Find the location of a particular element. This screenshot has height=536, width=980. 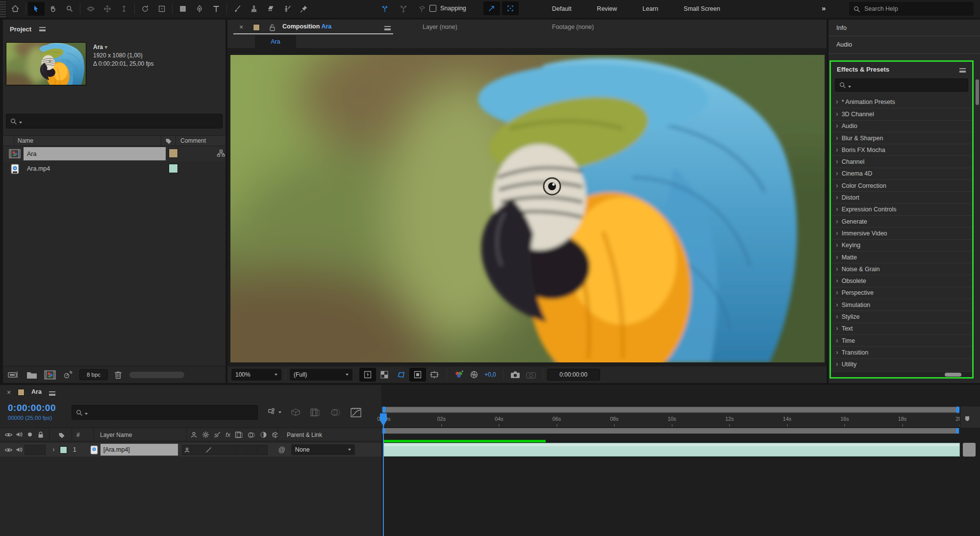

project-item-name: Ara.mp4 is located at coordinates (38, 169).